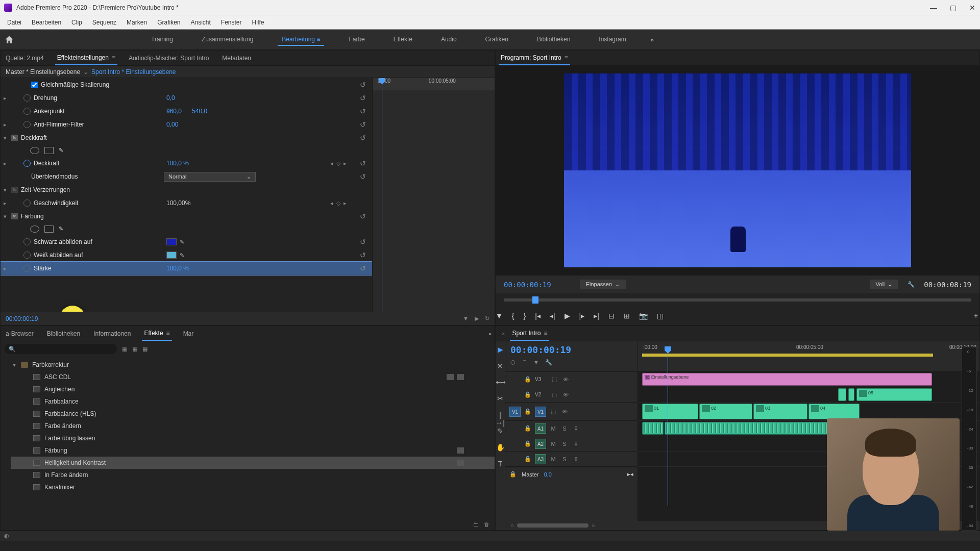 The height and width of the screenshot is (551, 980). What do you see at coordinates (200, 111) in the screenshot?
I see `anchor-y-value: 540,0` at bounding box center [200, 111].